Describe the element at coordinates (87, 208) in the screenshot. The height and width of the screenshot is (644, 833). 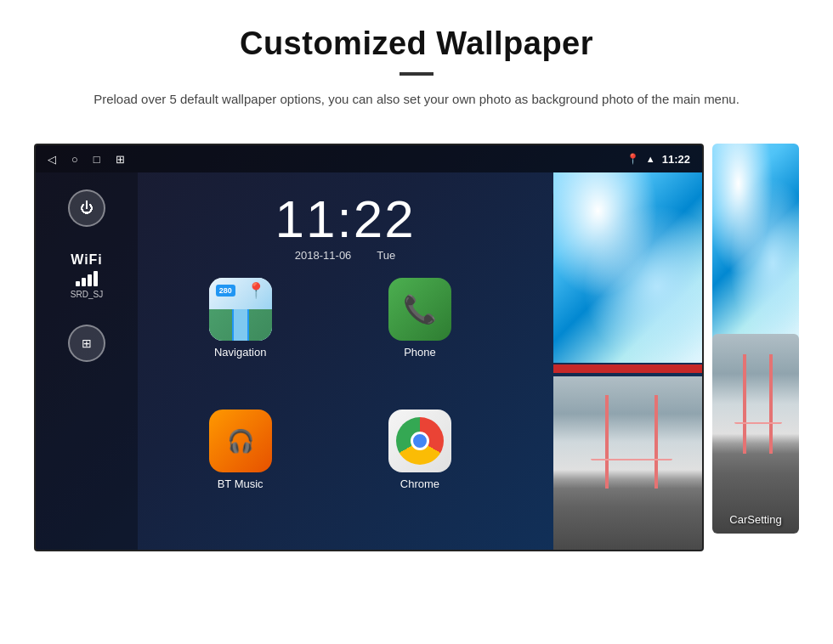
I see `power-icon: ⏻` at that location.